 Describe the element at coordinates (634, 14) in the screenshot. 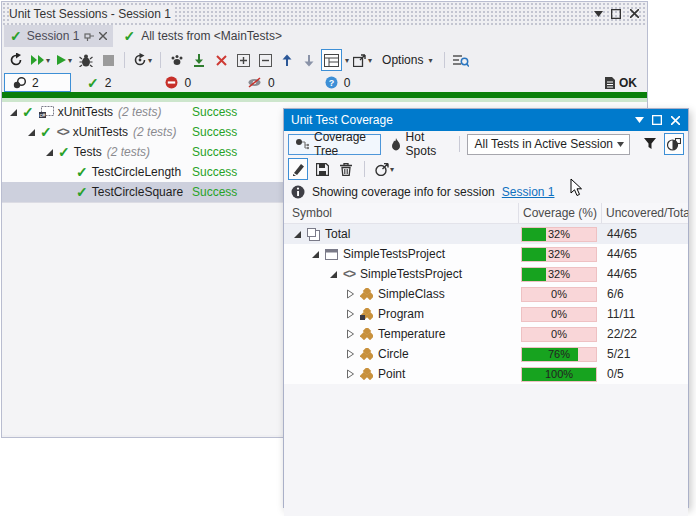

I see `close-icon` at that location.